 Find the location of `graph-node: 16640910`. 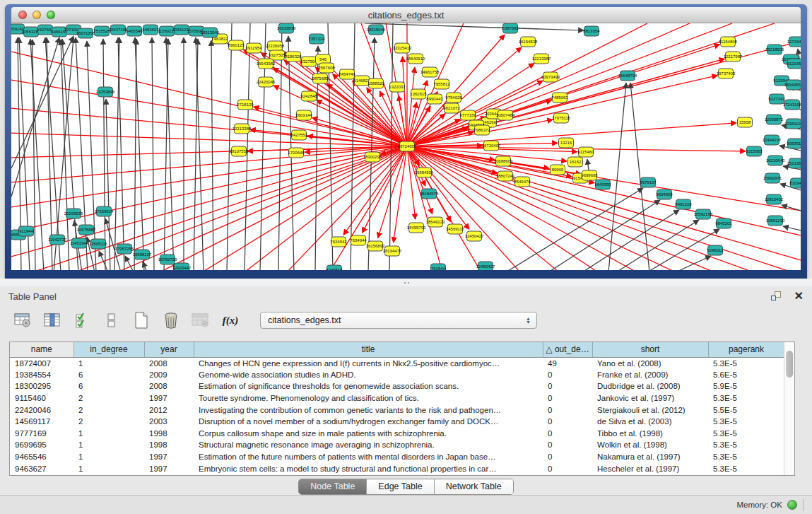

graph-node: 16640910 is located at coordinates (416, 59).